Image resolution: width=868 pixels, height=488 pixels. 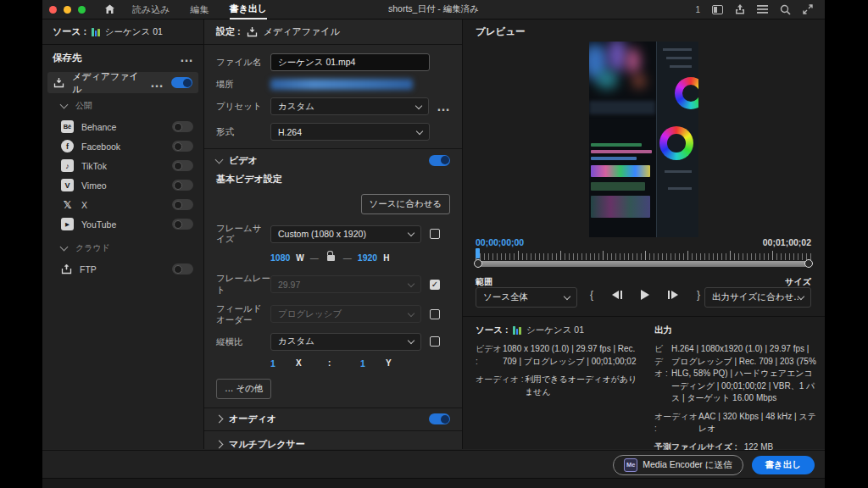 What do you see at coordinates (123, 83) in the screenshot?
I see `destination-item-media-file: メディアファイル …` at bounding box center [123, 83].